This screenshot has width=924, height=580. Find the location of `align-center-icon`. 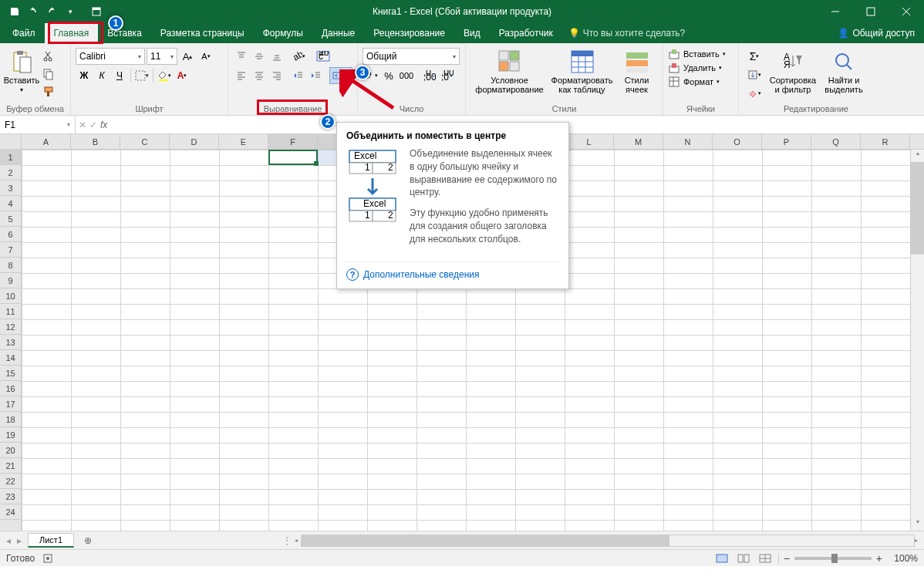

align-center-icon is located at coordinates (259, 76).